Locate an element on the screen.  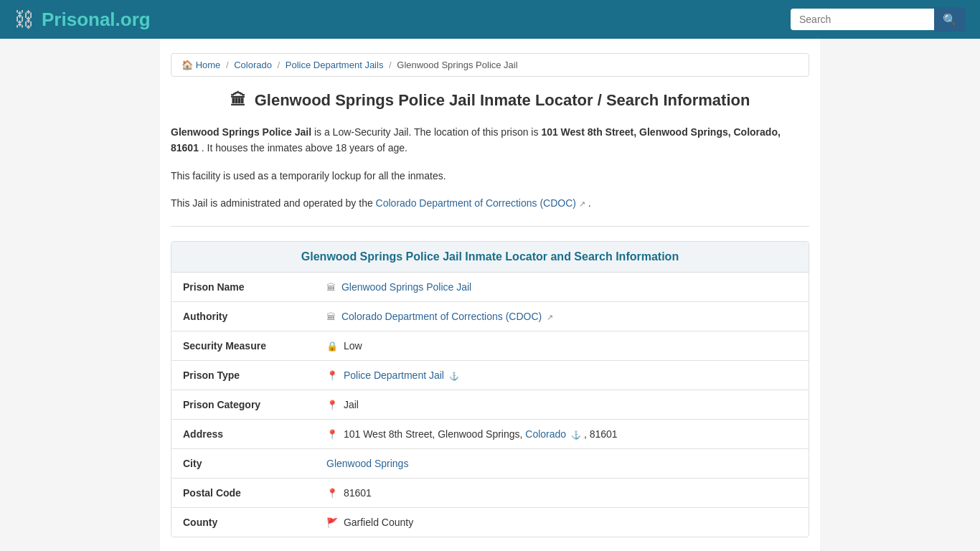
prison-category-value: Jail is located at coordinates (352, 405).